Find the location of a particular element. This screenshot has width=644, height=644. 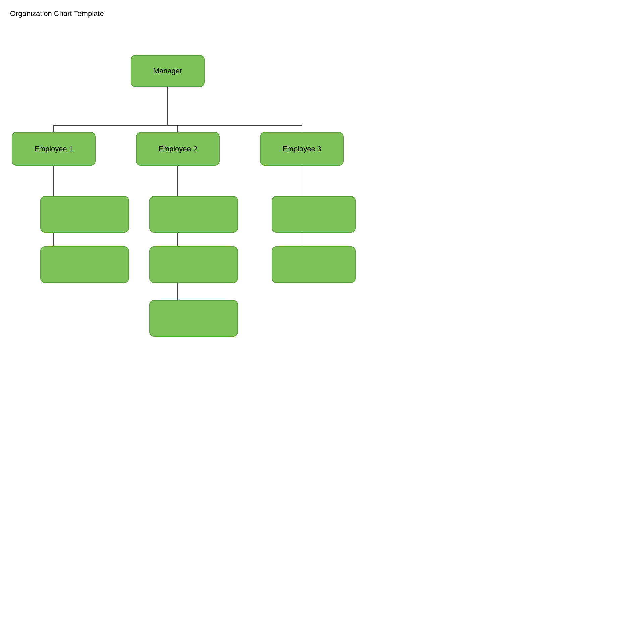

employee2-node: Employee 2 is located at coordinates (178, 149).